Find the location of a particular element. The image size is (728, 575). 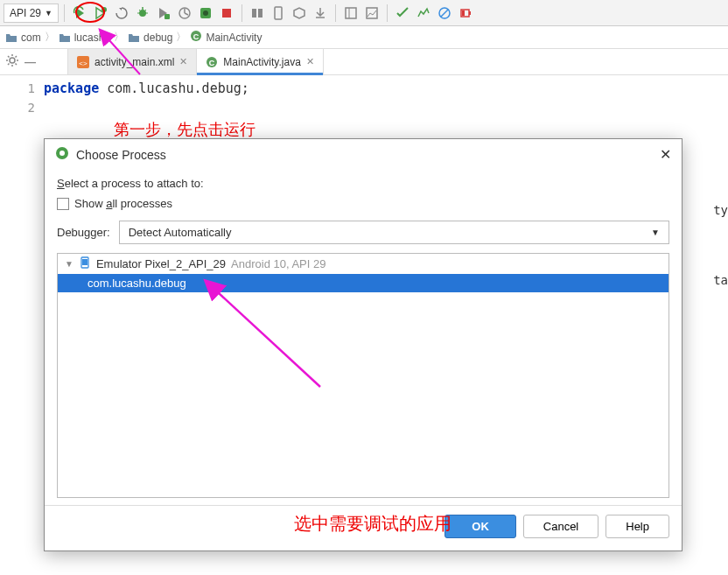

dialog-title: Choose Process is located at coordinates (121, 155).